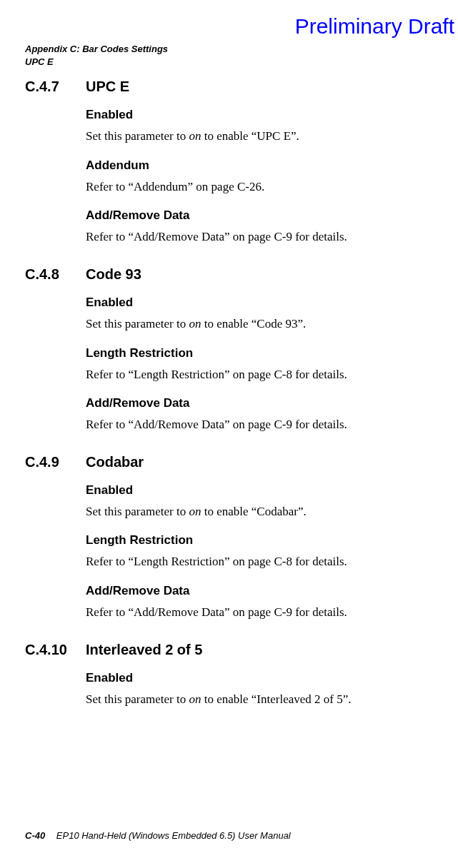 The height and width of the screenshot is (868, 458). Describe the element at coordinates (253, 324) in the screenshot. I see `body-post: to enable “Code 93”.` at that location.